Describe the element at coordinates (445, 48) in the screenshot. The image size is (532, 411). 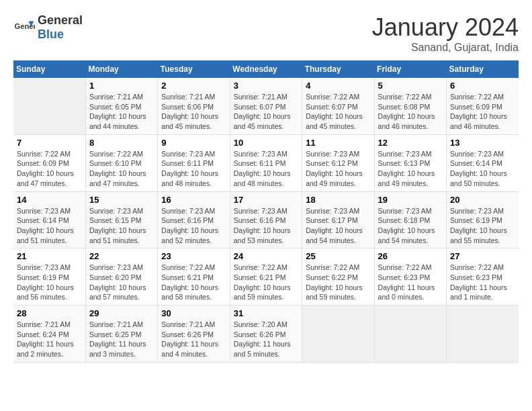
I see `location-subtitle: Sanand, Gujarat, India` at that location.